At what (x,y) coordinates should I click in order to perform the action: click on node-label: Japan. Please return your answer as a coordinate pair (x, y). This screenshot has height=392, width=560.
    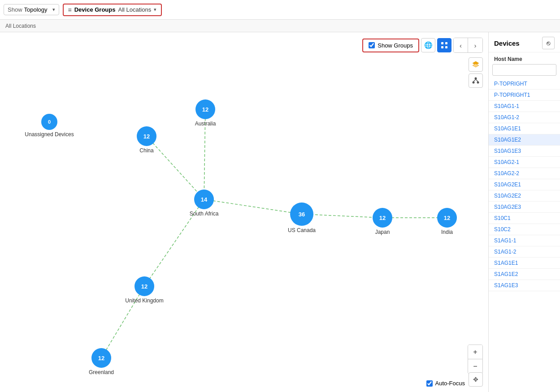
    Looking at the image, I should click on (383, 232).